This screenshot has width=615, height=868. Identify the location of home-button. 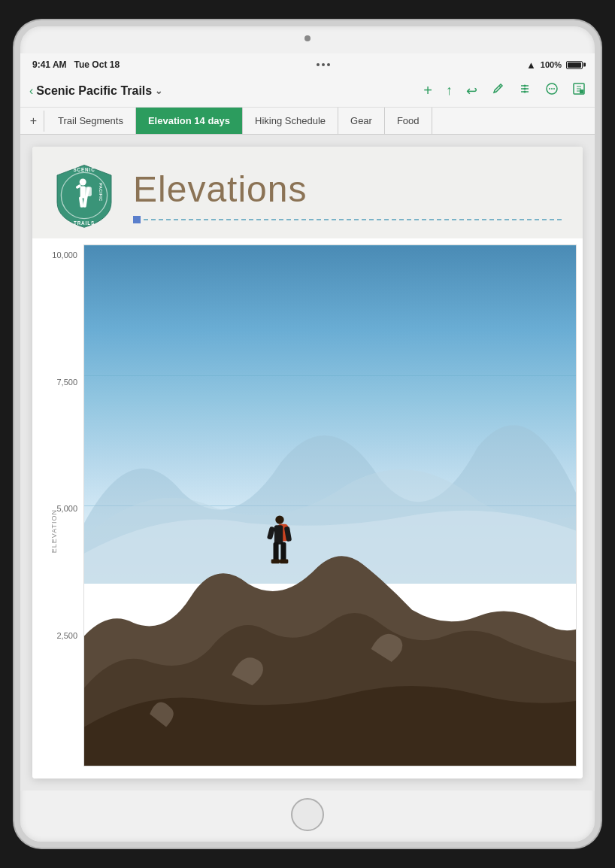
(308, 815).